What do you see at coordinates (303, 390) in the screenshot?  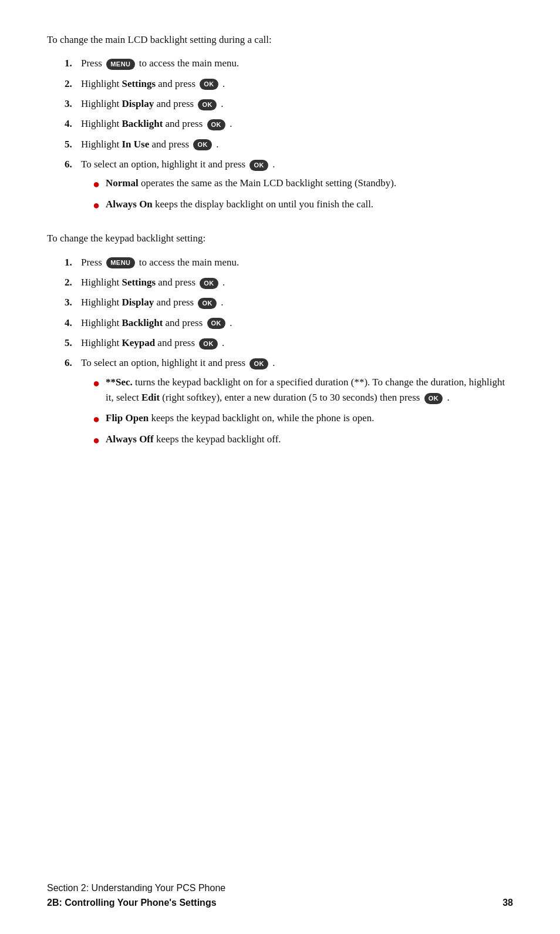 I see `bullet-sec: ● **Sec. turns the keypad backlight on f…` at bounding box center [303, 390].